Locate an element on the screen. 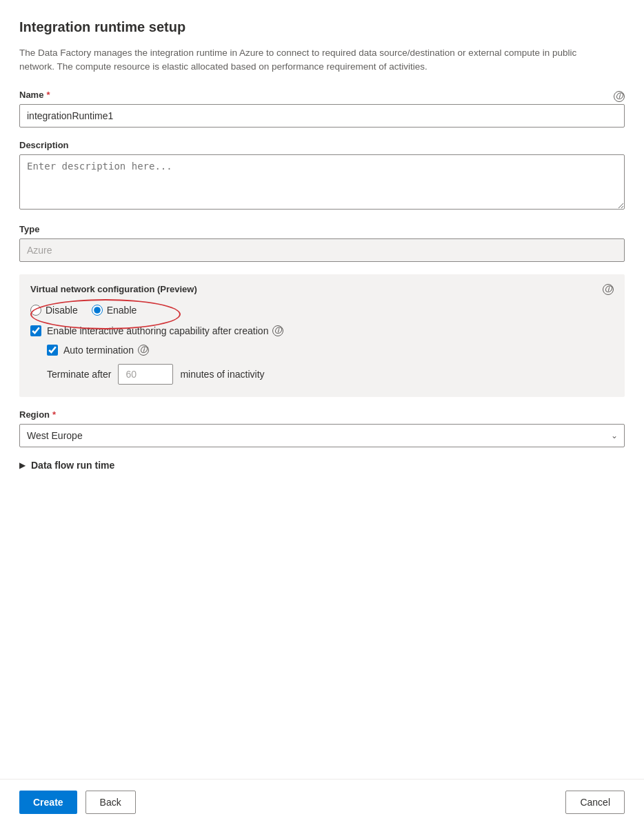  data-flow-label: Data flow run time is located at coordinates (73, 465).